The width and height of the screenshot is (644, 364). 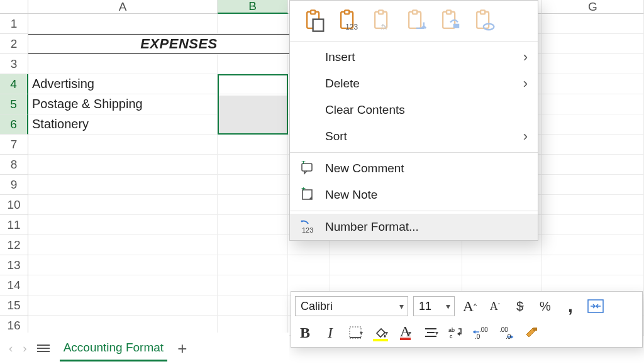 What do you see at coordinates (14, 225) in the screenshot?
I see `row-header: 11` at bounding box center [14, 225].